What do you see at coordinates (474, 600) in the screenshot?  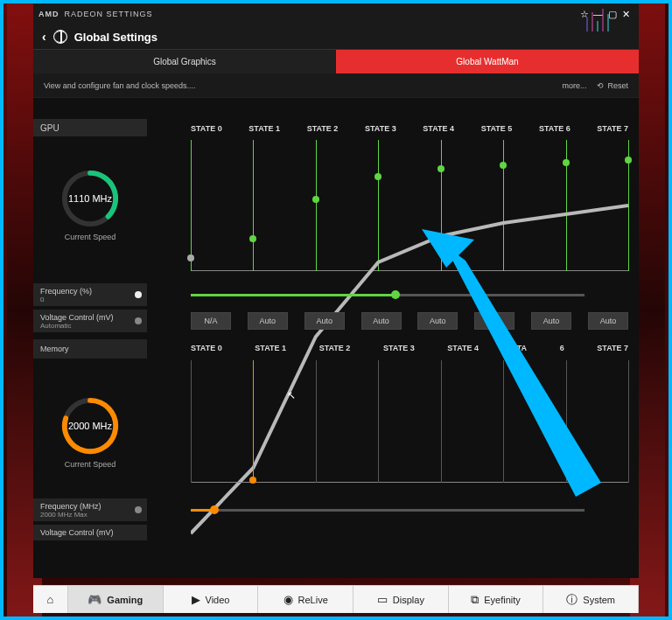 I see `eyefinity-icon: ⧉` at bounding box center [474, 600].